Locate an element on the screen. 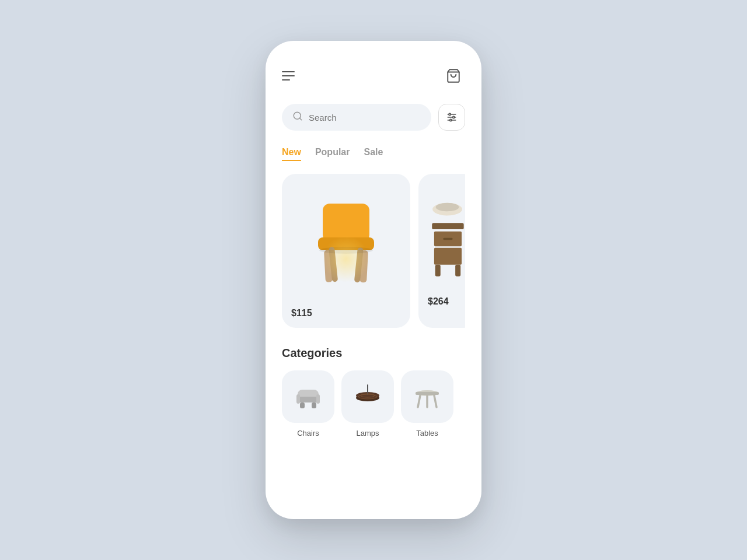 The height and width of the screenshot is (560, 747). cart-button is located at coordinates (453, 76).